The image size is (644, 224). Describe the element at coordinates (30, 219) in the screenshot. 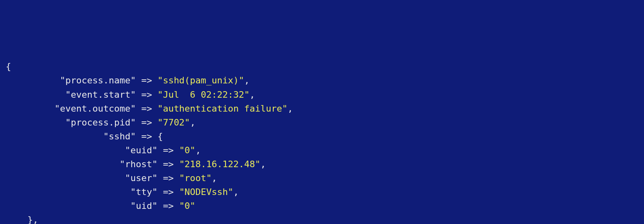

I see `brace-close: }` at that location.